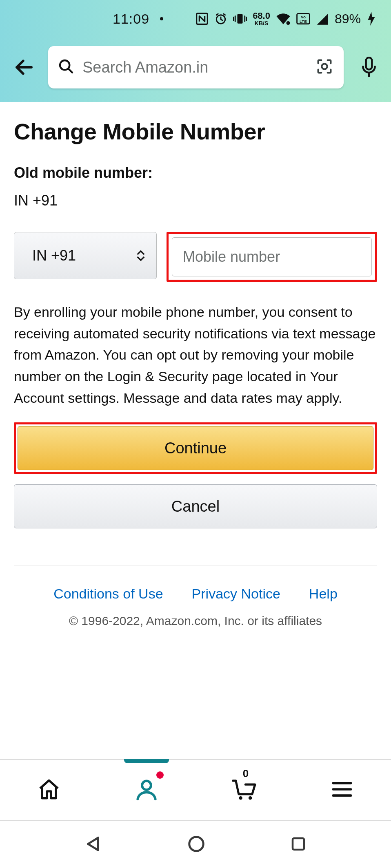 The image size is (391, 868). I want to click on home-icon, so click(49, 790).